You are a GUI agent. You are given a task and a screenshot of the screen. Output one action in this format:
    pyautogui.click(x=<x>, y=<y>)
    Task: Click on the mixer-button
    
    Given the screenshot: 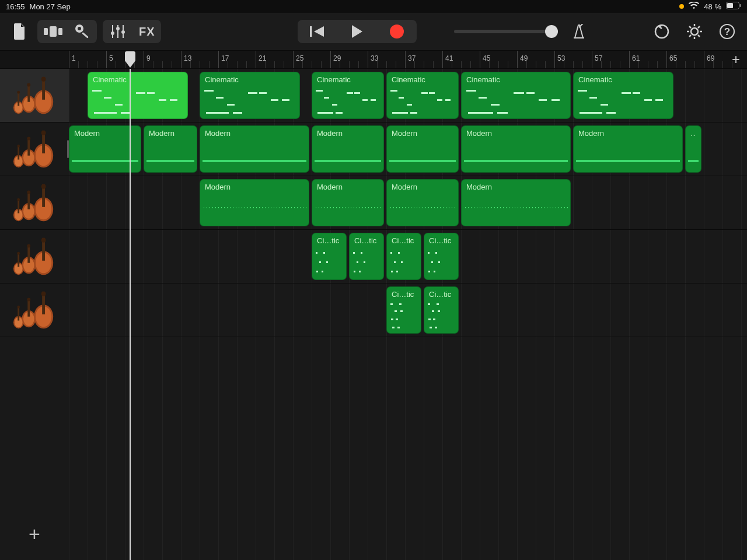 What is the action you would take?
    pyautogui.click(x=118, y=32)
    